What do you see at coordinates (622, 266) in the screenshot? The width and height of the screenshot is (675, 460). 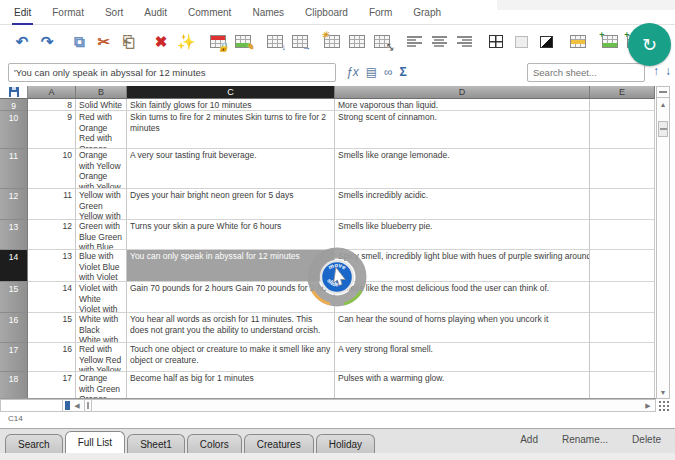 I see `cell-E14` at bounding box center [622, 266].